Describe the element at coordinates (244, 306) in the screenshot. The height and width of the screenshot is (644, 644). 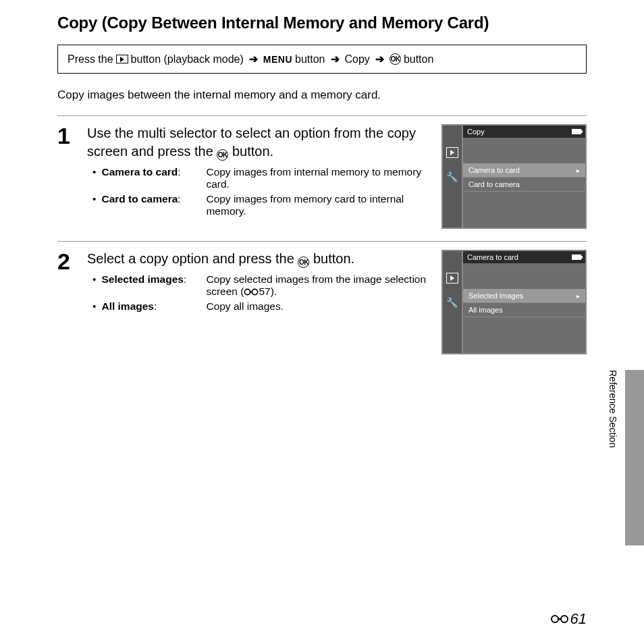
I see `option-desc: Copy all images.` at that location.